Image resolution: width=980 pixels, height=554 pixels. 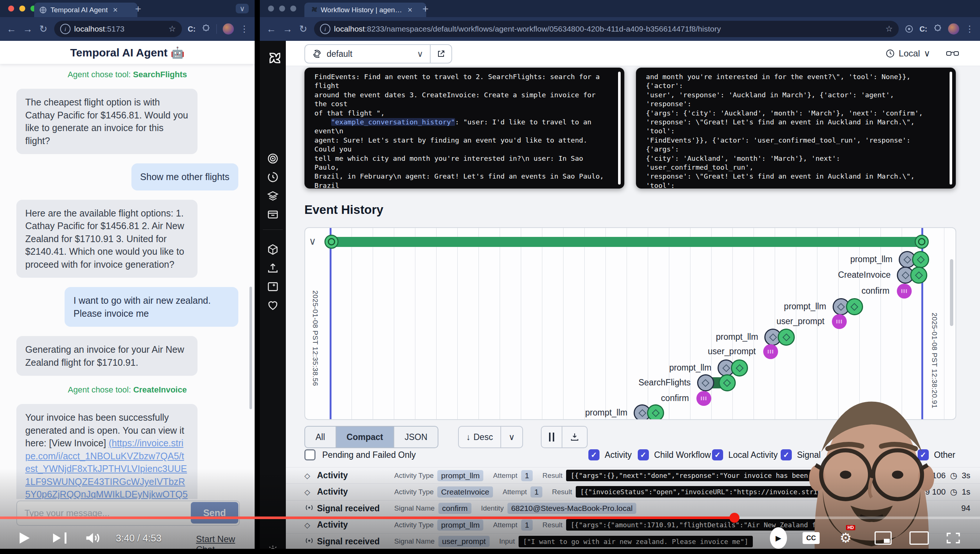 I want to click on workflow-input-code-panel: FindEvents: Find an event to travel to 2…, so click(x=464, y=128).